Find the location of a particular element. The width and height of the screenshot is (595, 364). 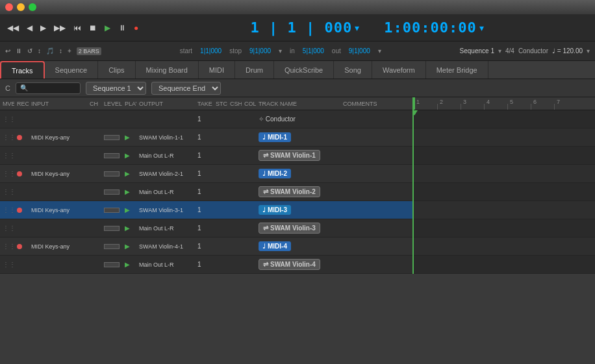

tab-sequence: Sequence is located at coordinates (71, 70).